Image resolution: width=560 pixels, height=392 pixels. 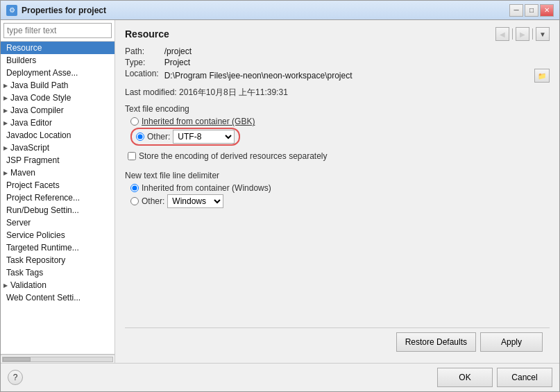 What do you see at coordinates (525, 377) in the screenshot?
I see `cancel-button: Cancel` at bounding box center [525, 377].